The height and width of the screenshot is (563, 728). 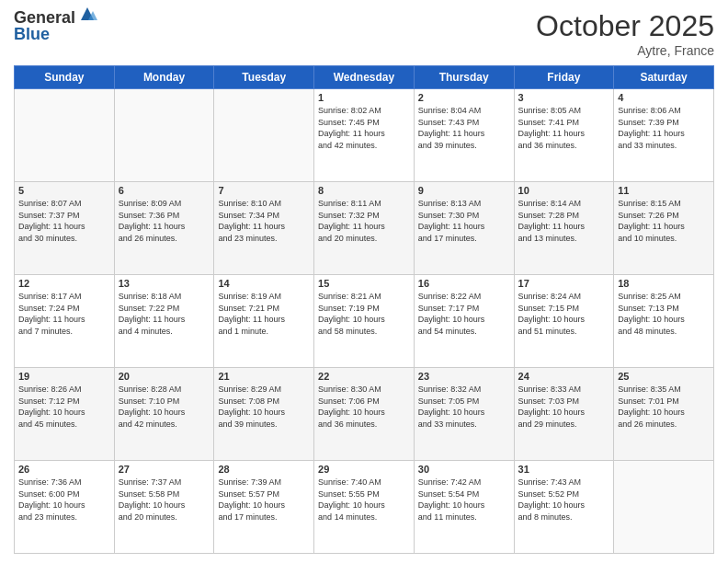 What do you see at coordinates (165, 500) in the screenshot?
I see `day-info: Sunrise: 7:37 AM Sunset: 5:58 PM Dayligh…` at bounding box center [165, 500].